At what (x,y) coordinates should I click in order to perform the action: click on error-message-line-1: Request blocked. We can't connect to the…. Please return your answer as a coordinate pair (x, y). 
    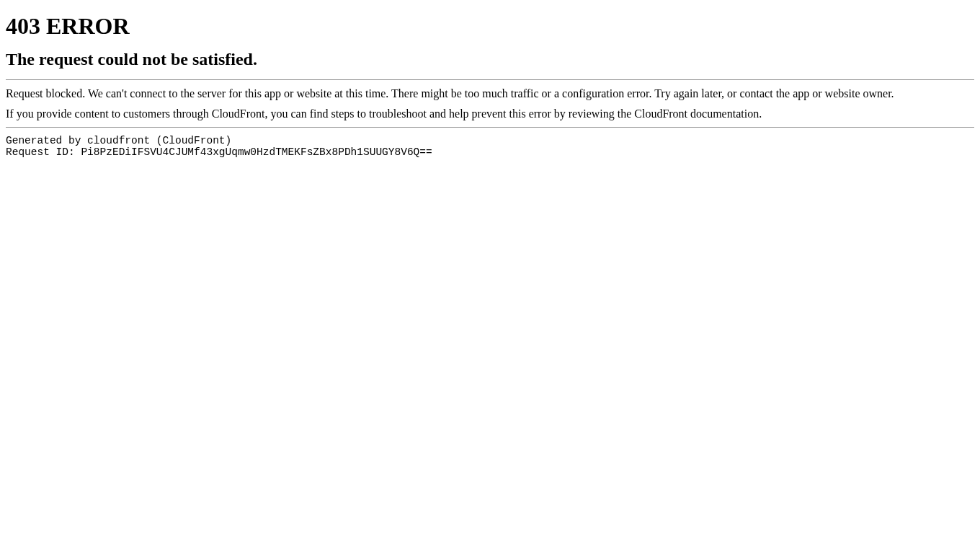
    Looking at the image, I should click on (490, 94).